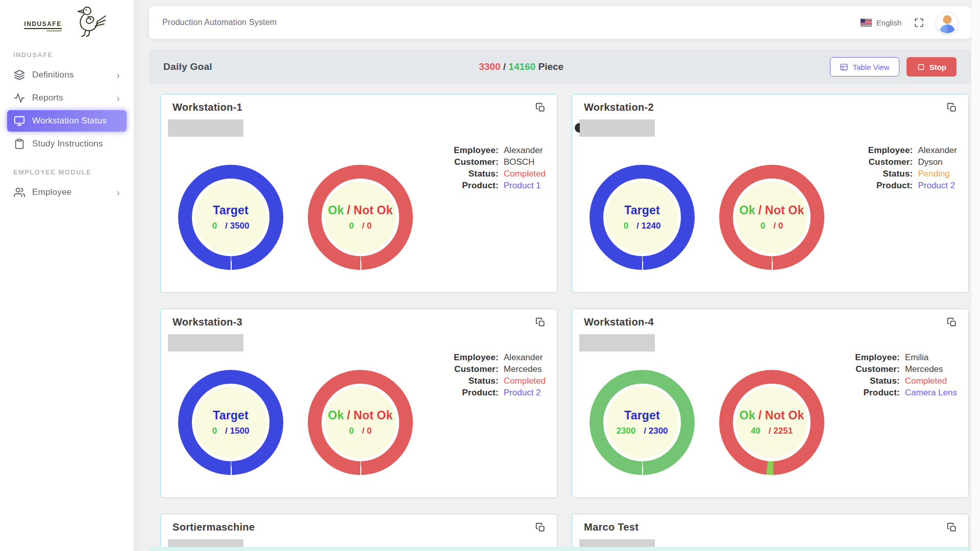 This screenshot has width=980, height=551. Describe the element at coordinates (932, 67) in the screenshot. I see `stop-button: Stop` at that location.